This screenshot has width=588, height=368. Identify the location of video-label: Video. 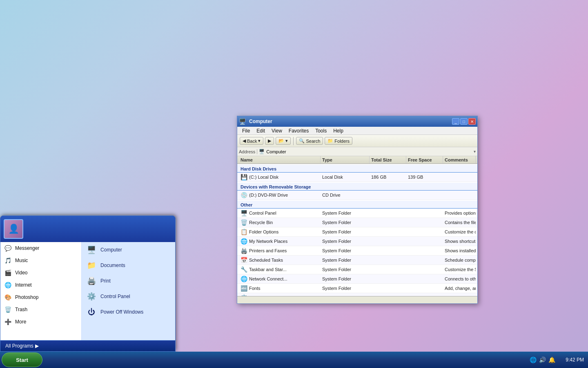
(21, 273).